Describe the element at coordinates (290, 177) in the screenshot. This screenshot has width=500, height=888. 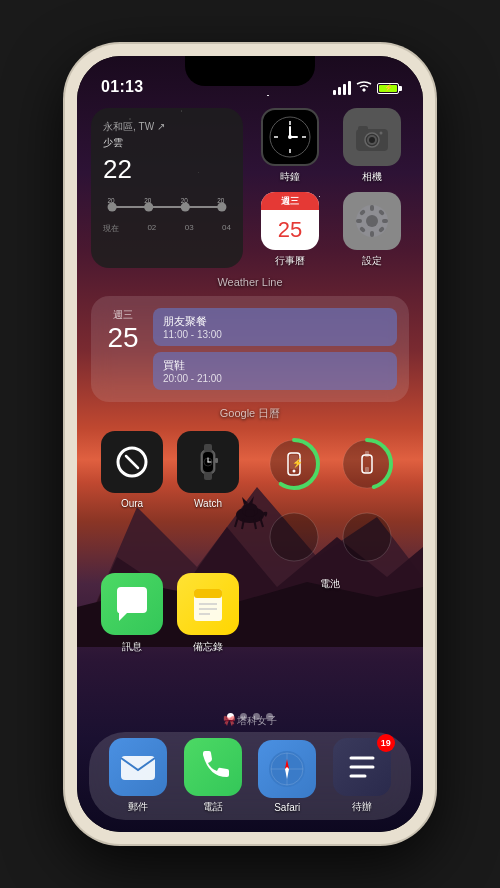
I see `clock-label: 時鐘` at that location.